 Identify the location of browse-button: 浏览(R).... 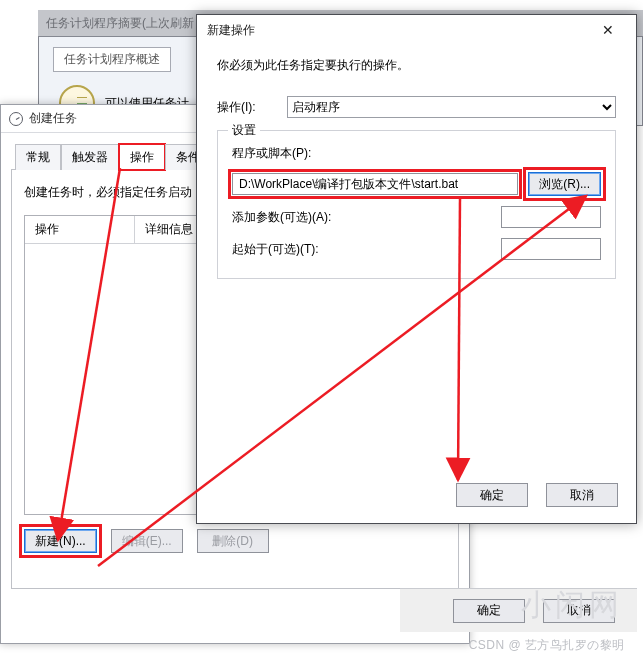
(564, 184).